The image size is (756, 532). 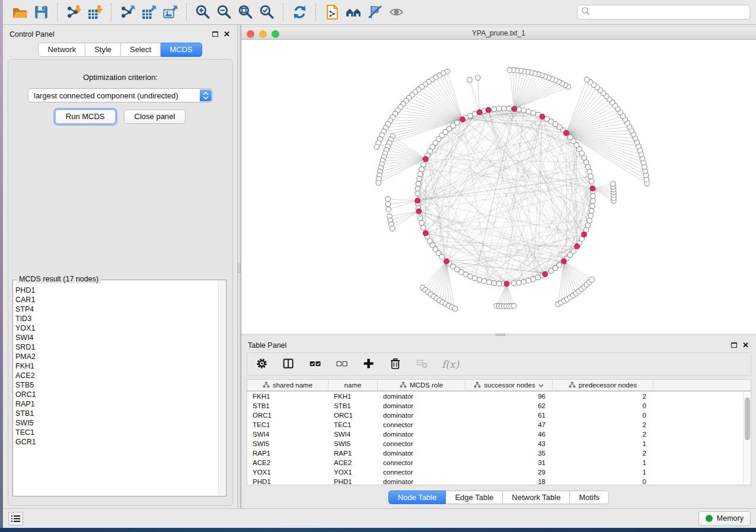 What do you see at coordinates (15, 519) in the screenshot?
I see `task-history-button` at bounding box center [15, 519].